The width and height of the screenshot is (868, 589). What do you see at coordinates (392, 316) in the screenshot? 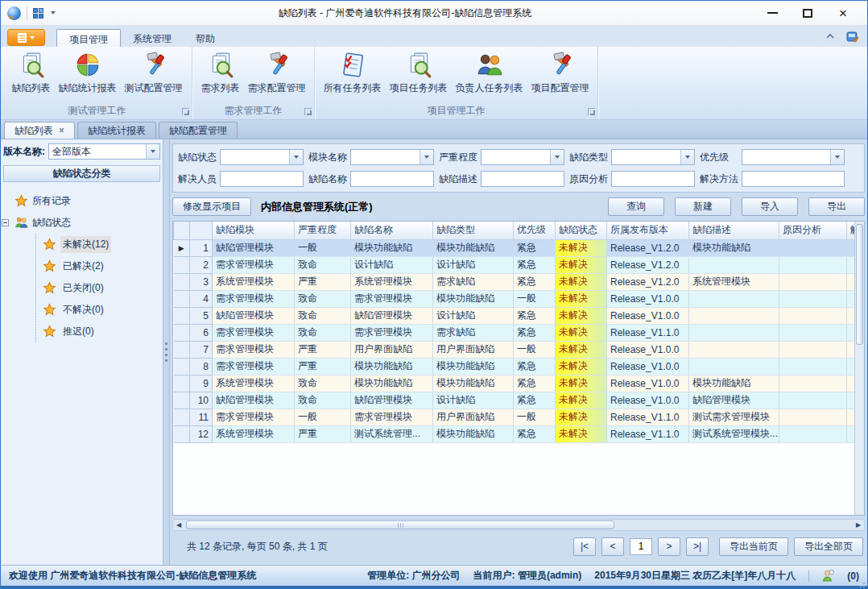
I see `cell-name: 缺陷管理模块` at bounding box center [392, 316].